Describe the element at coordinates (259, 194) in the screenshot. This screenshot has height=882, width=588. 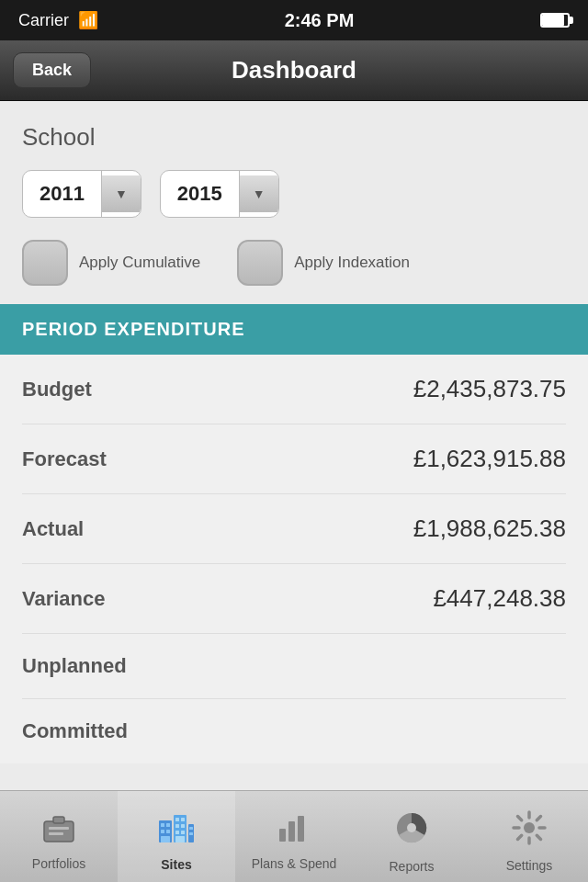
I see `year-end-arrow-icon: ▼` at that location.